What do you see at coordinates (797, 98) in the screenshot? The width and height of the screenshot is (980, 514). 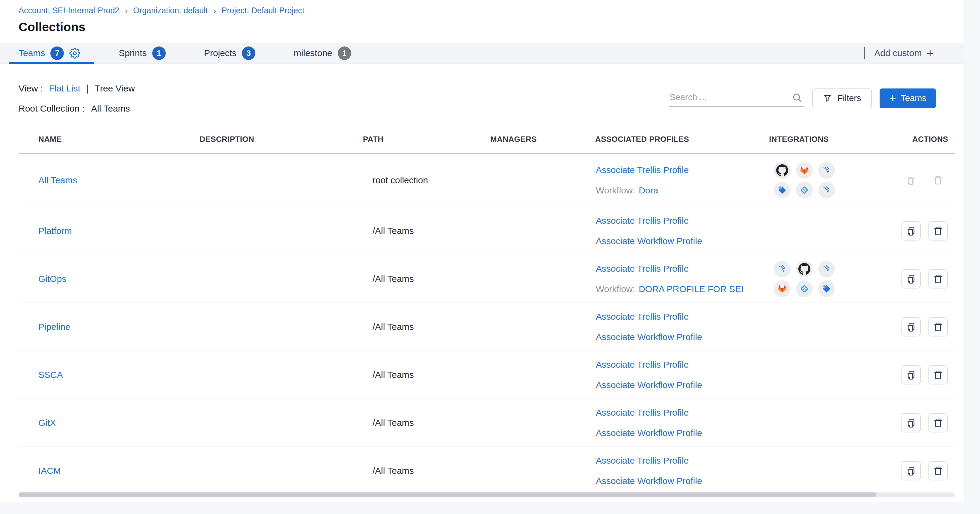 I see `search-icon` at bounding box center [797, 98].